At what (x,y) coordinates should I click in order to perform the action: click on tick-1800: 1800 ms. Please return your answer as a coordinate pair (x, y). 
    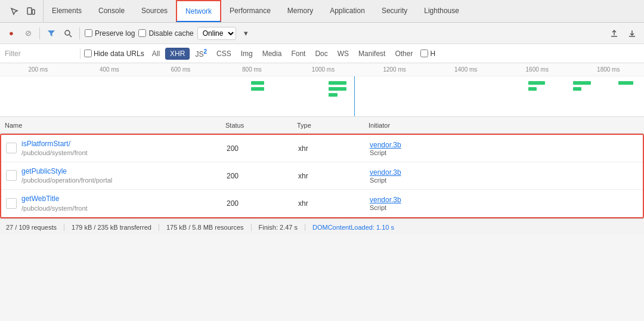
    Looking at the image, I should click on (609, 69).